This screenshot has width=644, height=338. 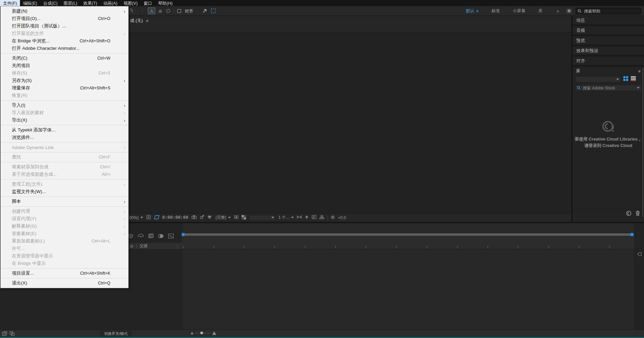 What do you see at coordinates (604, 88) in the screenshot?
I see `stock-search-input` at bounding box center [604, 88].